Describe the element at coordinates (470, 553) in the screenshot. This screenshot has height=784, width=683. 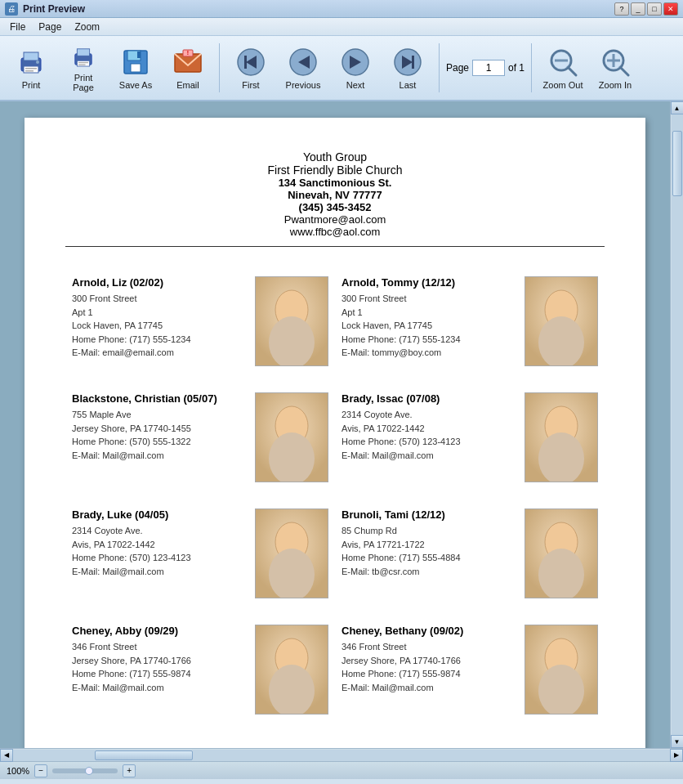
I see `directory-entry: Brunoli, Tami (12/12)85 Chump RdAvis, PA…` at that location.